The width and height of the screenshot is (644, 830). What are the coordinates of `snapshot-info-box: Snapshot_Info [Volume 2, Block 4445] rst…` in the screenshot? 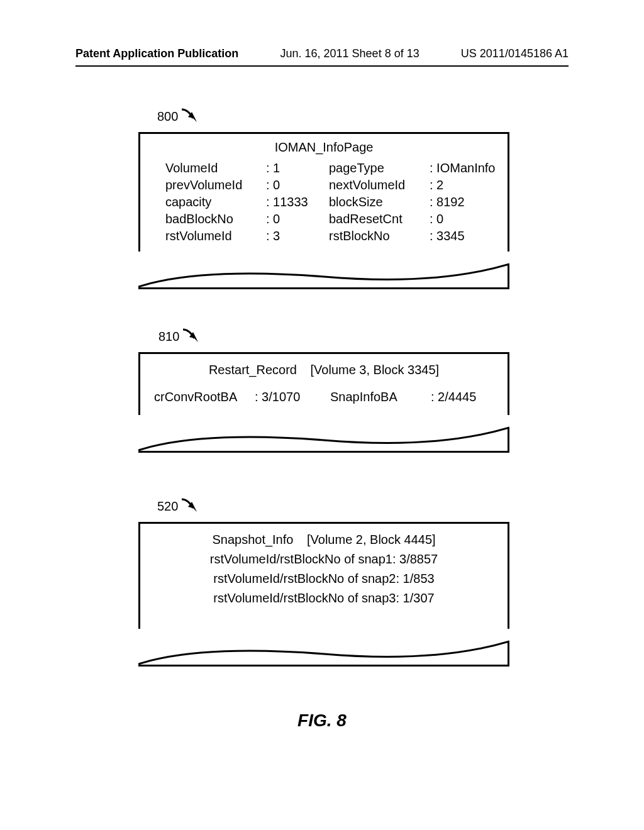 It's located at (324, 594).